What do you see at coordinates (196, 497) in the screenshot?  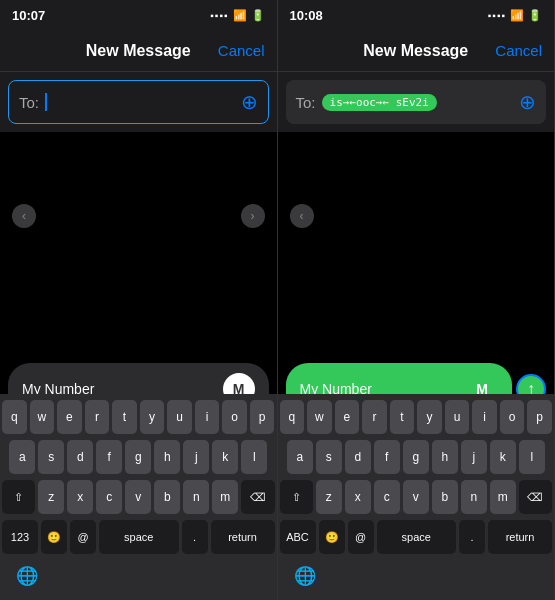 I see `key-n-left: n` at bounding box center [196, 497].